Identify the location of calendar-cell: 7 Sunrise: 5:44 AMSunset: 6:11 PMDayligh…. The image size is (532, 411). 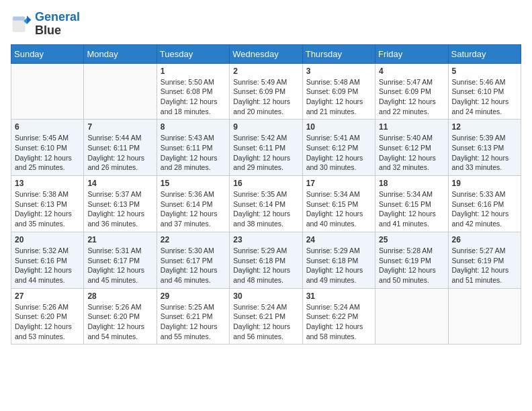
(120, 148).